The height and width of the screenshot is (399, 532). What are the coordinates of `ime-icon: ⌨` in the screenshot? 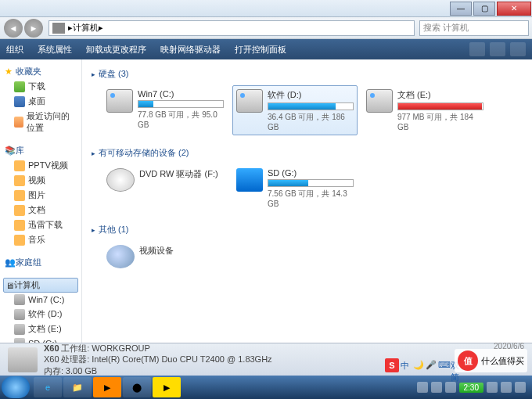 It's located at (444, 365).